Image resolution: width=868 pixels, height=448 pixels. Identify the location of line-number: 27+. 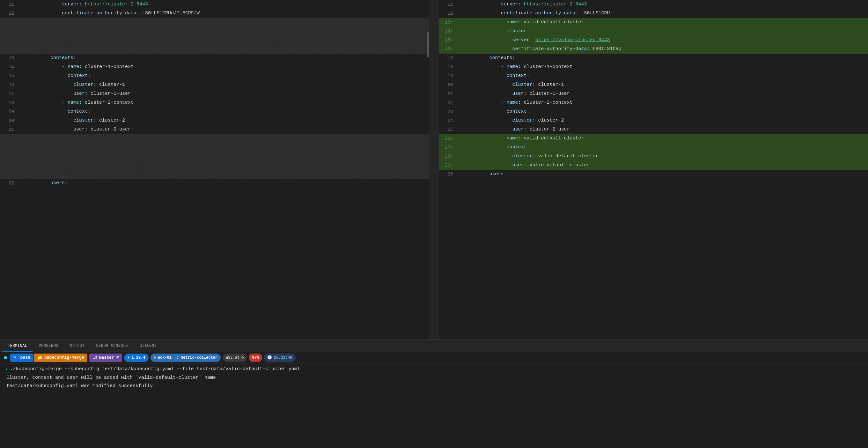
(449, 148).